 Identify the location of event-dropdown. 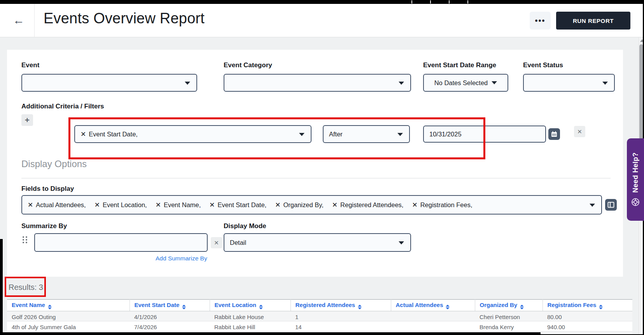
(109, 83).